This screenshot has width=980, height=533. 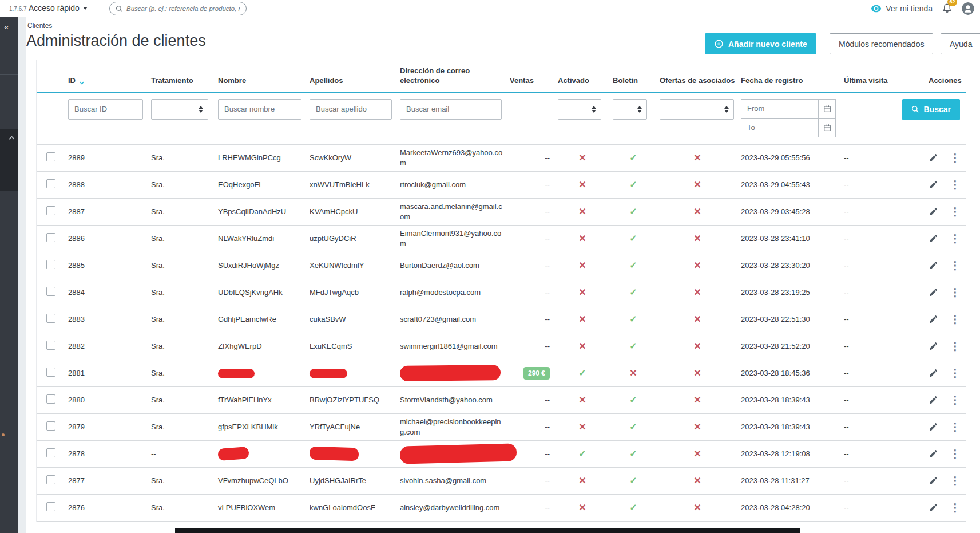 I want to click on plus-circle-icon, so click(x=719, y=44).